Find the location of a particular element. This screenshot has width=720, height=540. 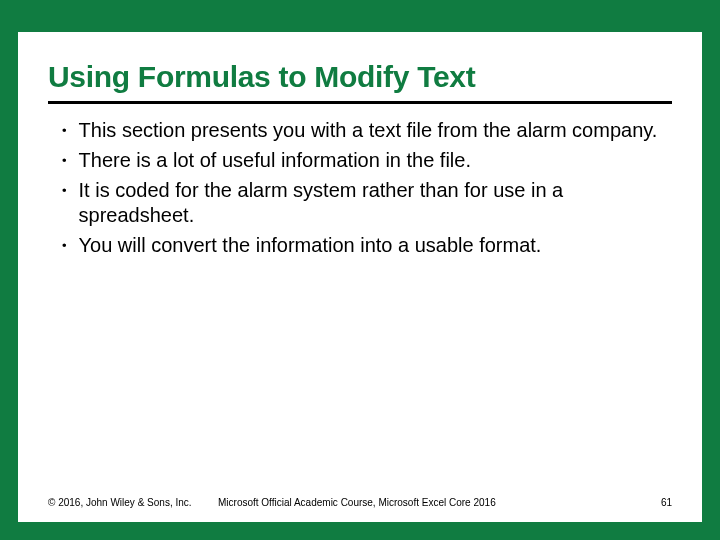

footer: © 2016, John Wiley & Sons, Inc. Microsof… is located at coordinates (360, 500).